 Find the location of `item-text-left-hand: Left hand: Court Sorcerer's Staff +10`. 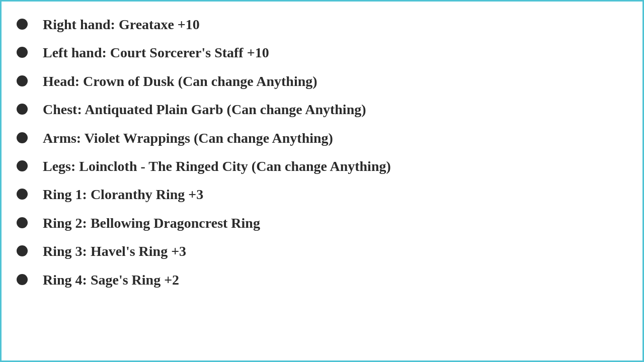

item-text-left-hand: Left hand: Court Sorcerer's Staff +10 is located at coordinates (333, 53).